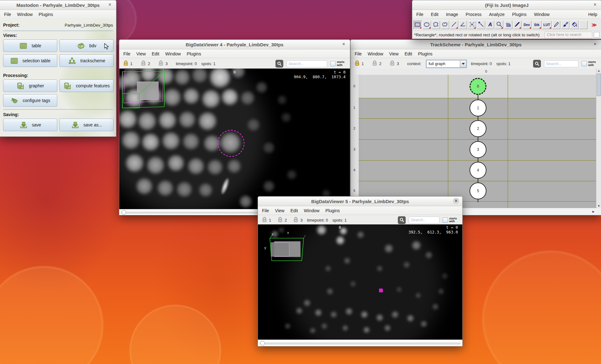 The image size is (601, 364). Describe the element at coordinates (595, 44) in the screenshot. I see `trackscheme-close-icon: ×` at that location.